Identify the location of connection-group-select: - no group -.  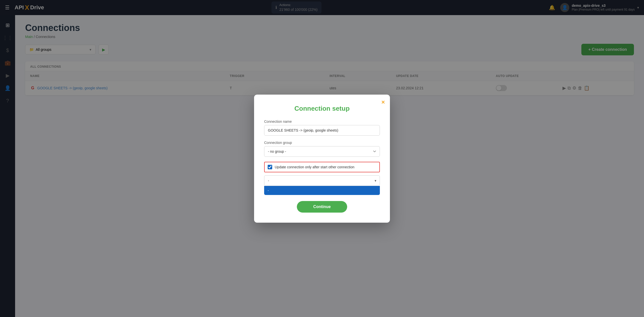
(322, 151).